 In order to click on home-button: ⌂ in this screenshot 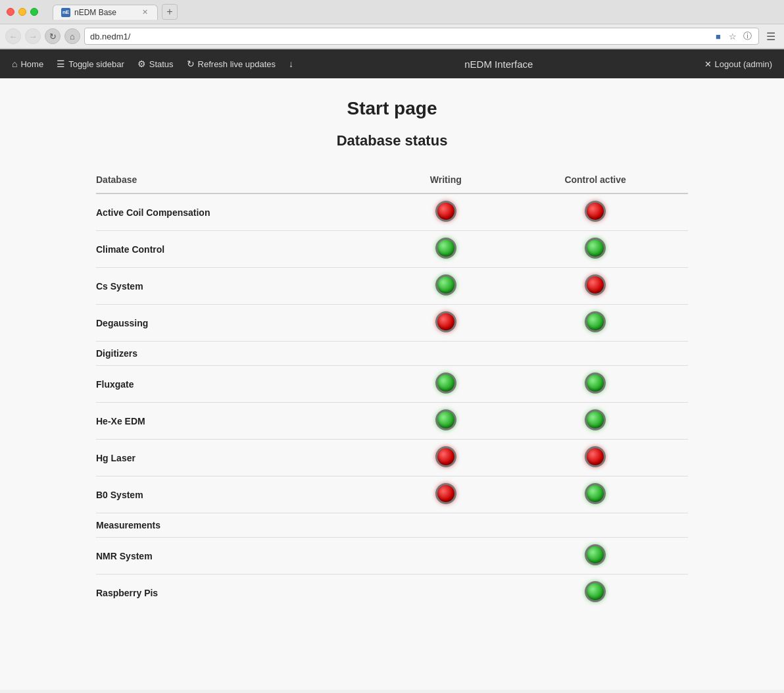, I will do `click(72, 36)`.